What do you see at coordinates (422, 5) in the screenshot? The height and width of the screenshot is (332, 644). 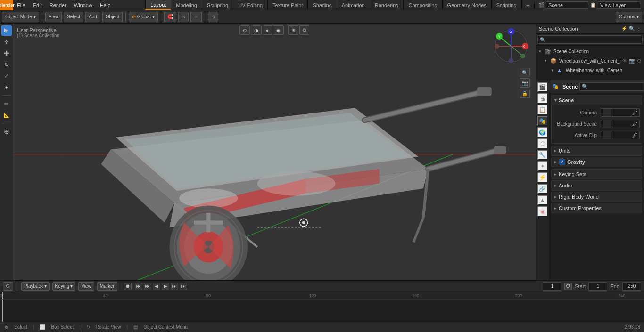 I see `tab-compositing: Compositing` at bounding box center [422, 5].